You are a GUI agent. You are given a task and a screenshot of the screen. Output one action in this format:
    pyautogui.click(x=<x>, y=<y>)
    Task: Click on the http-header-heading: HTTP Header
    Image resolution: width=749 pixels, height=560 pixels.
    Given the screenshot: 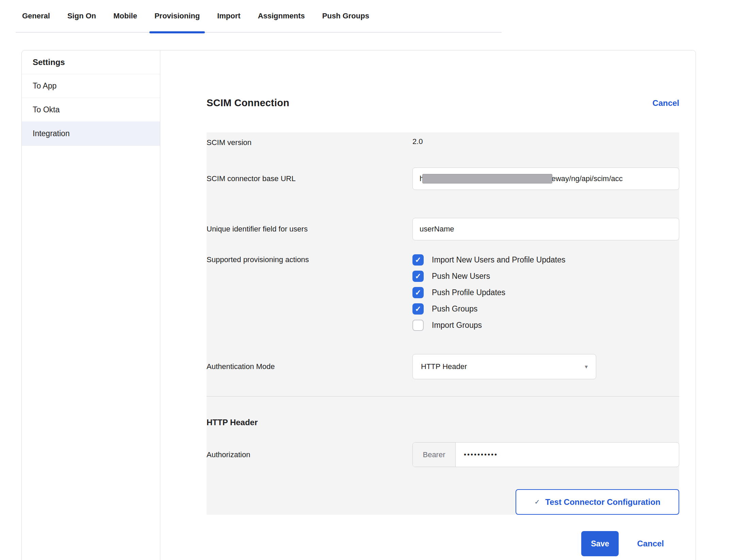 What is the action you would take?
    pyautogui.click(x=443, y=422)
    